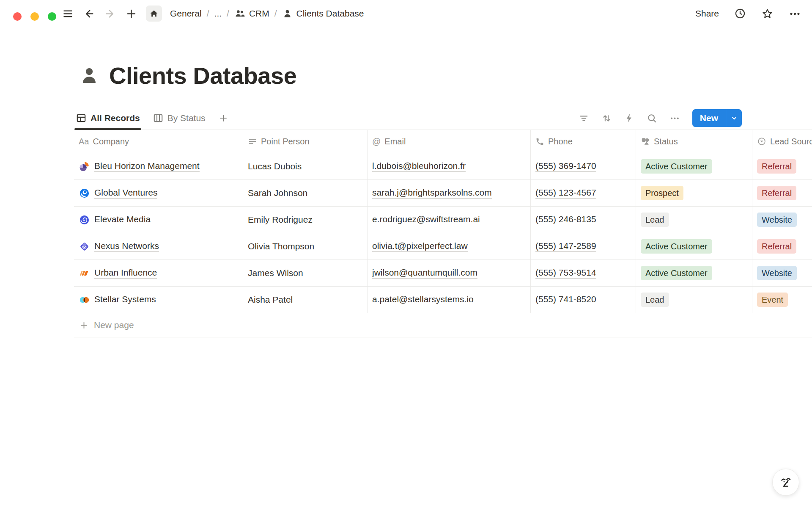 Image resolution: width=812 pixels, height=508 pixels. Describe the element at coordinates (449, 166) in the screenshot. I see `email-cell: l.dubois@bleuhorizon.fr` at that location.